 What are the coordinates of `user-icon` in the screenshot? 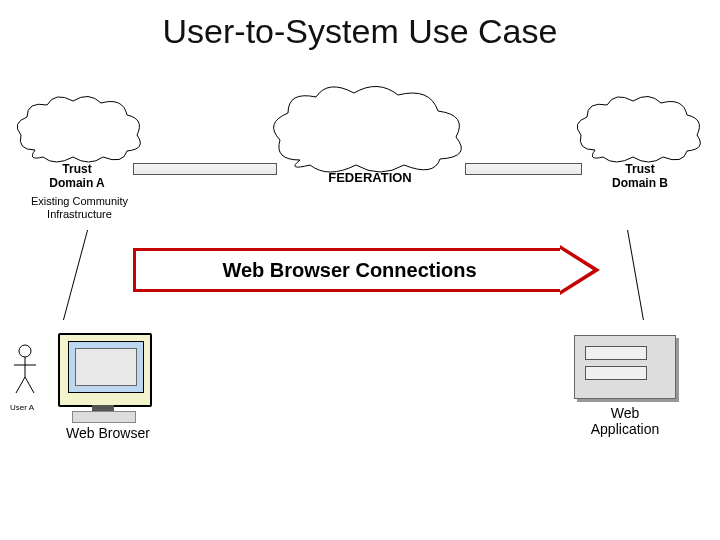 It's located at (25, 371).